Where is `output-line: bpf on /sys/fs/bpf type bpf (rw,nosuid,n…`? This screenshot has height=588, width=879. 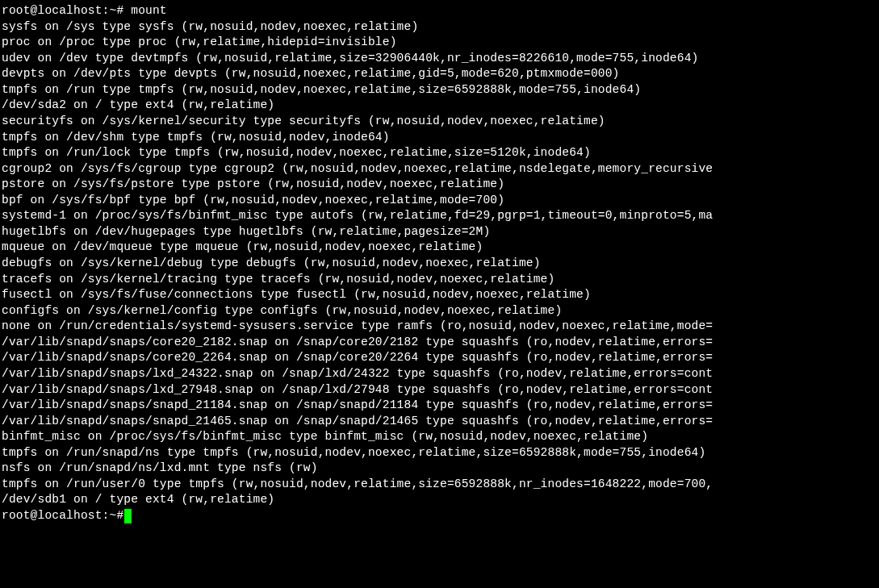 output-line: bpf on /sys/fs/bpf type bpf (rw,nosuid,n… is located at coordinates (439, 201).